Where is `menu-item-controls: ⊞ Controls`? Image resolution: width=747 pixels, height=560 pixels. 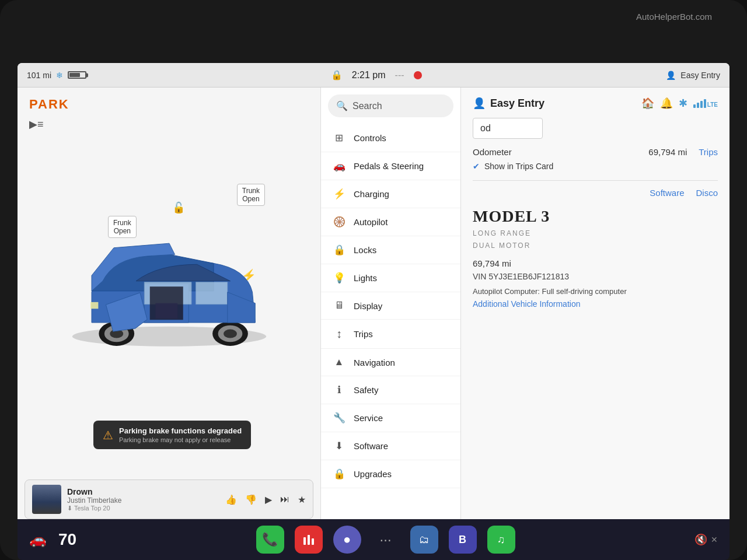
menu-item-controls: ⊞ Controls is located at coordinates (391, 138).